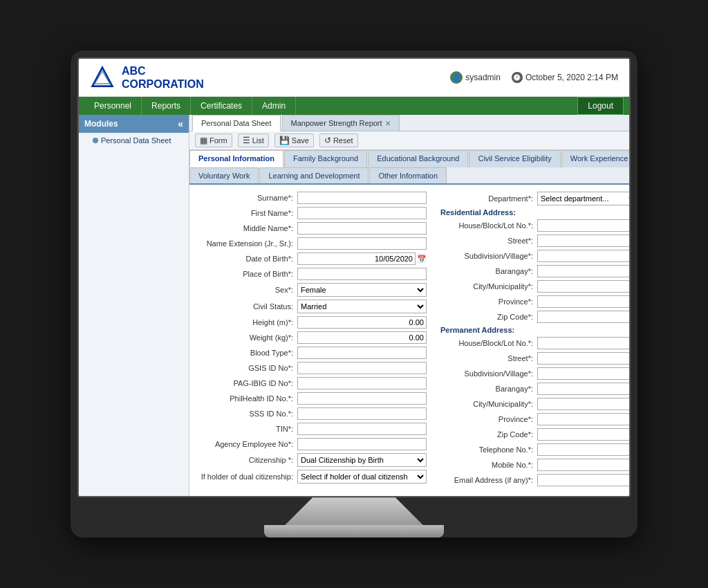 This screenshot has width=708, height=588. I want to click on row-first-name: First Name*:, so click(314, 213).